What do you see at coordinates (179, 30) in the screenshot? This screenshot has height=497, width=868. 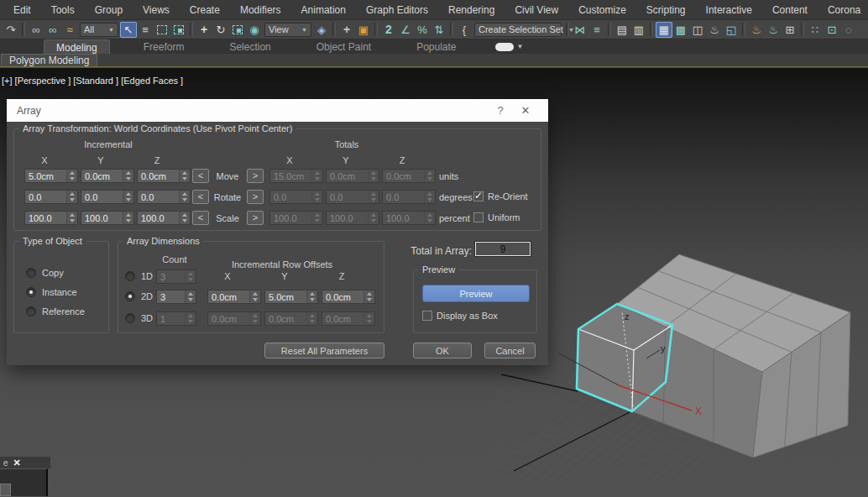 I see `window-crossing-toggle-icon` at bounding box center [179, 30].